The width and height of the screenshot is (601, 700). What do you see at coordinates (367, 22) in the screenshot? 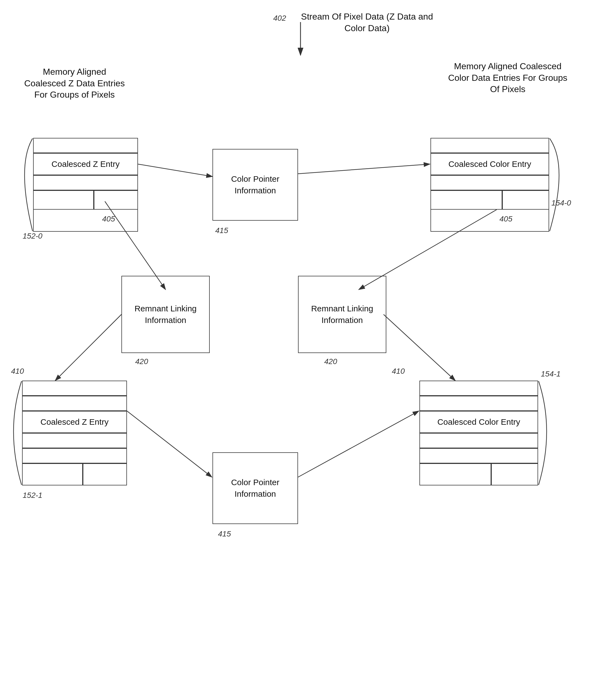
I see `stream-label: Stream Of Pixel Data (Z Data and Color D…` at bounding box center [367, 22].